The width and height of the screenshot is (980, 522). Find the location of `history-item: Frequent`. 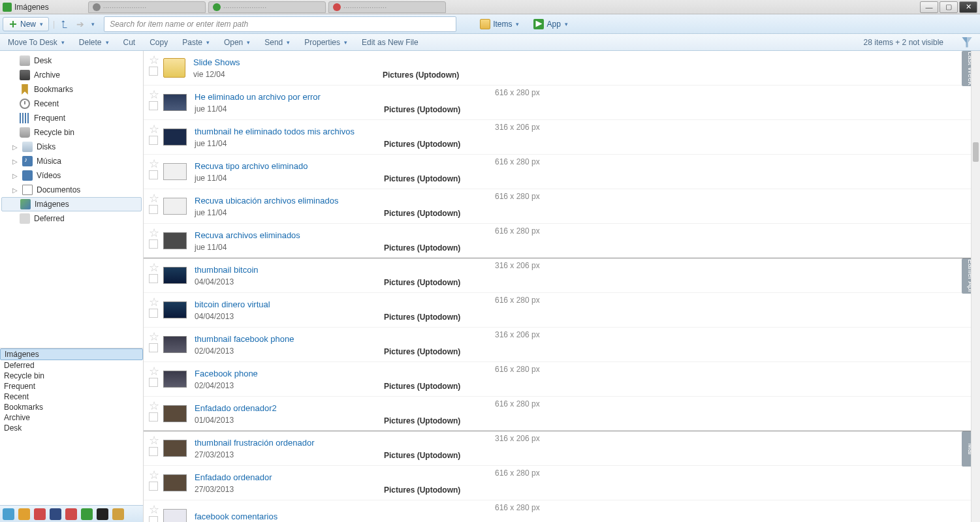

history-item: Frequent is located at coordinates (72, 386).